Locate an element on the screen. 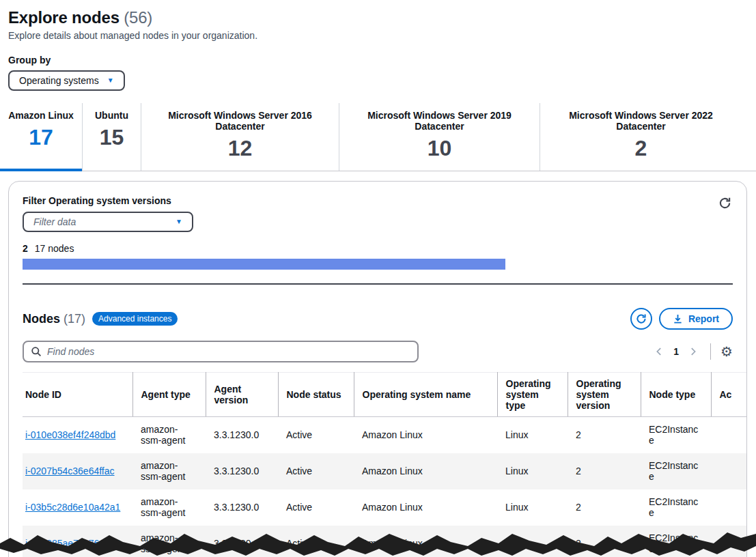 This screenshot has height=557, width=756. search-box is located at coordinates (221, 352).